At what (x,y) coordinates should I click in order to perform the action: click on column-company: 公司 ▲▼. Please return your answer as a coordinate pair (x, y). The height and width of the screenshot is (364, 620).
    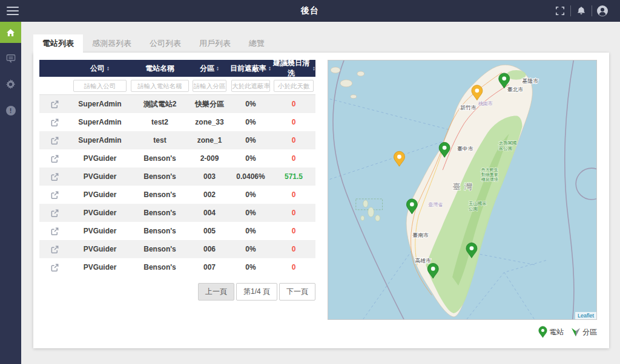
    Looking at the image, I should click on (100, 69).